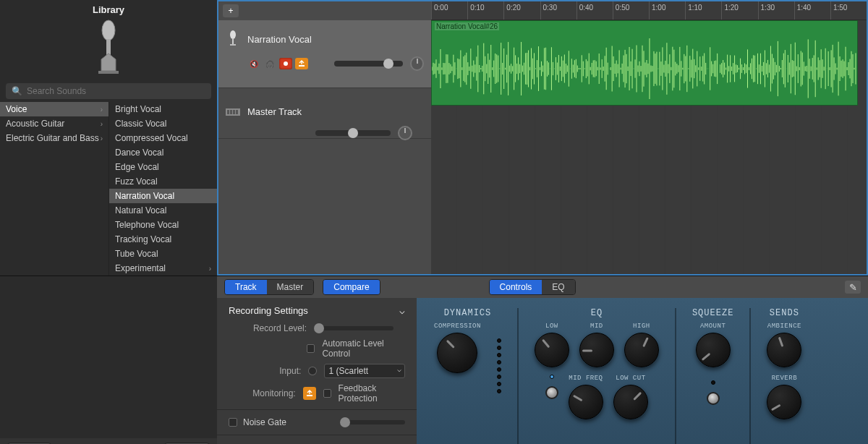  I want to click on preset-item: Edge Vocal, so click(163, 167).